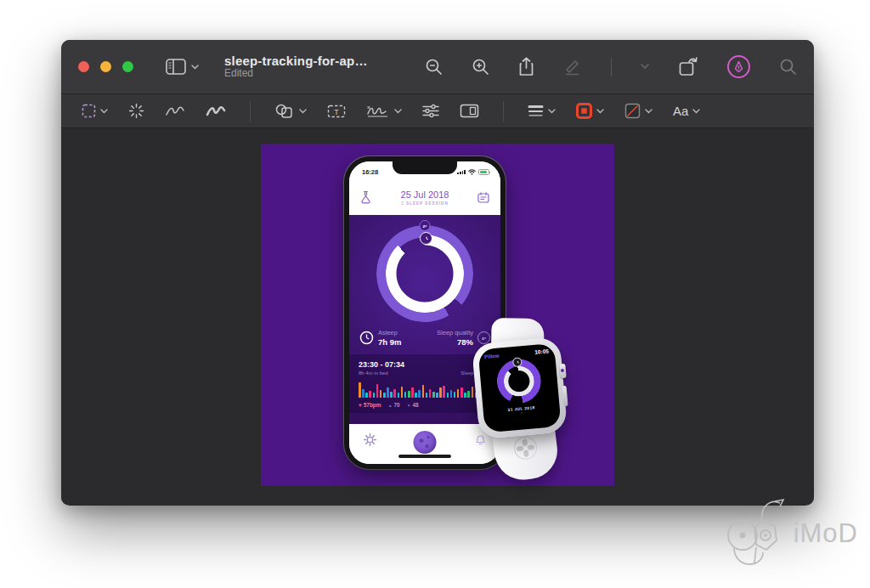 Image resolution: width=870 pixels, height=588 pixels. What do you see at coordinates (519, 381) in the screenshot?
I see `watch-sleep-ring` at bounding box center [519, 381].